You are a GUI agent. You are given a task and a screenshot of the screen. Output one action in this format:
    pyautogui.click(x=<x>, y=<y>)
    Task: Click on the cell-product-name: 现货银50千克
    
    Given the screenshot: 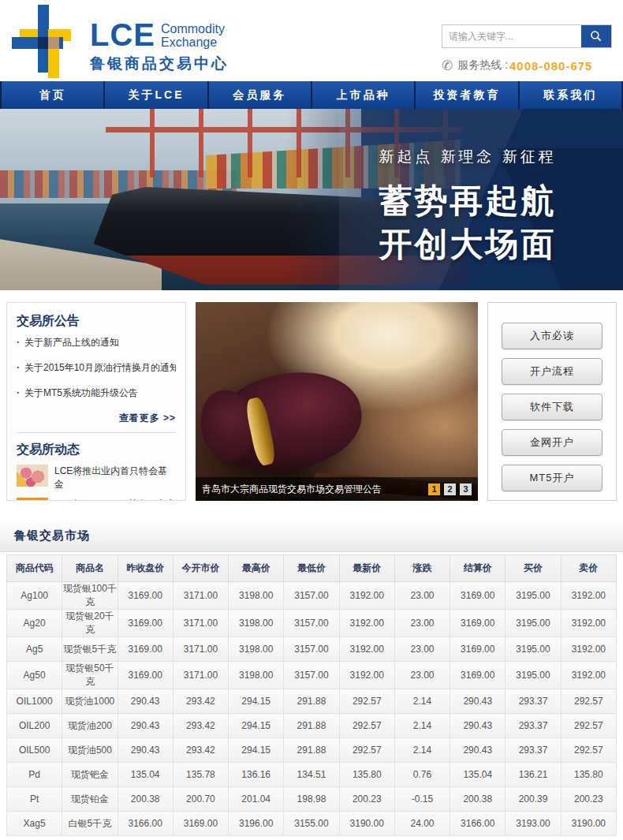 What is the action you would take?
    pyautogui.click(x=90, y=675)
    